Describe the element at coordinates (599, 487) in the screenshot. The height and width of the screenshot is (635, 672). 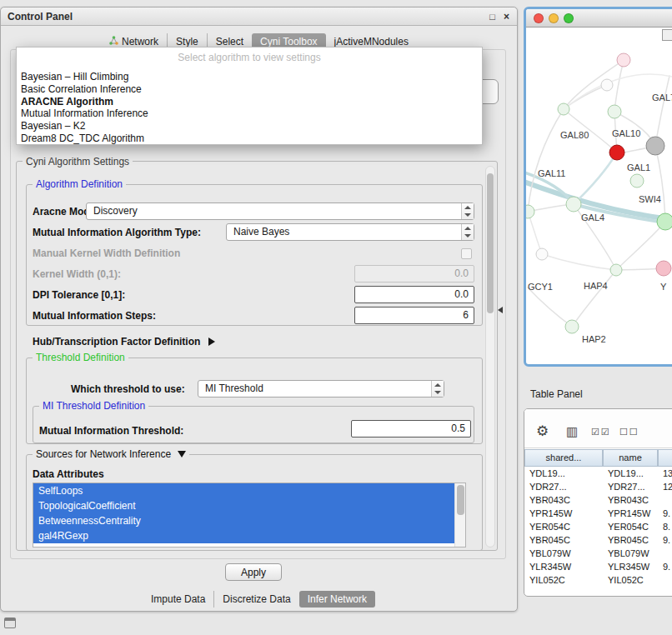
I see `table-row: YDR27...YDR27...12` at that location.